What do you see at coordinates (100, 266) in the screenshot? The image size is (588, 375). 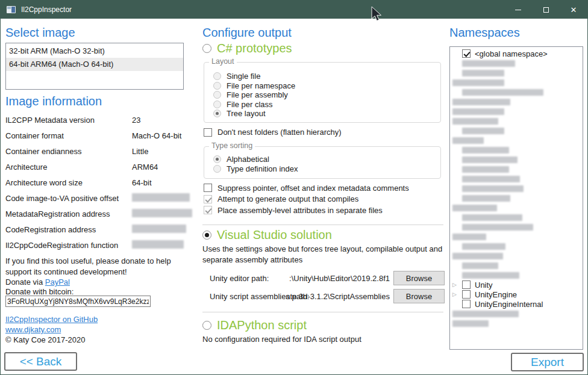 I see `donate-text: If you find this tool useful, please don…` at bounding box center [100, 266].